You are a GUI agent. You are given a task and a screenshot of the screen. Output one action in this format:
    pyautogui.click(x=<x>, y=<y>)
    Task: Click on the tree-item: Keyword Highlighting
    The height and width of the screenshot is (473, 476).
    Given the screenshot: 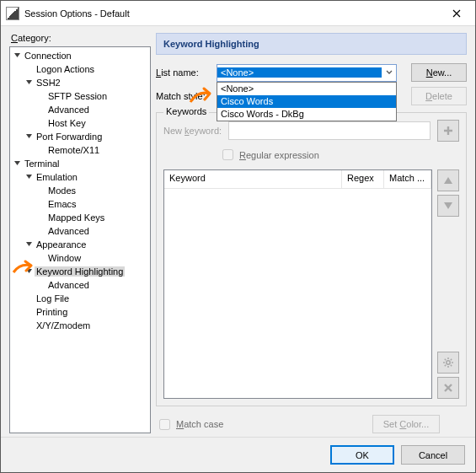 What is the action you would take?
    pyautogui.click(x=80, y=271)
    